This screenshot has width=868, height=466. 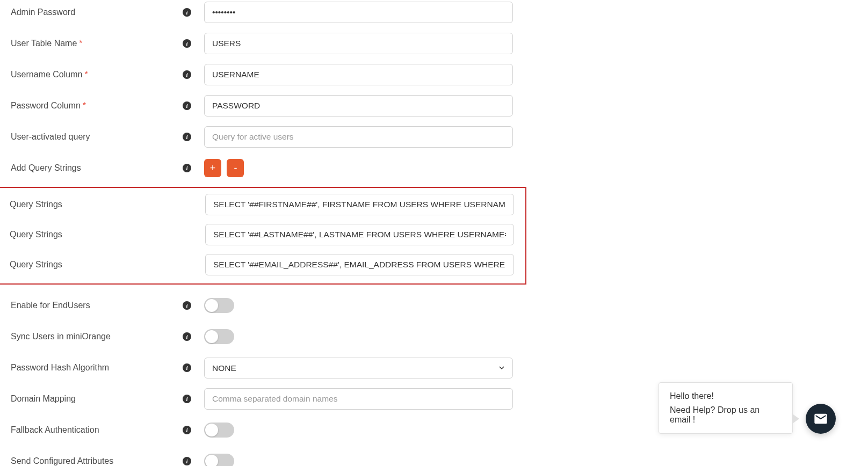 I want to click on fallback-auth-row: Fallback Authentication i, so click(x=269, y=430).